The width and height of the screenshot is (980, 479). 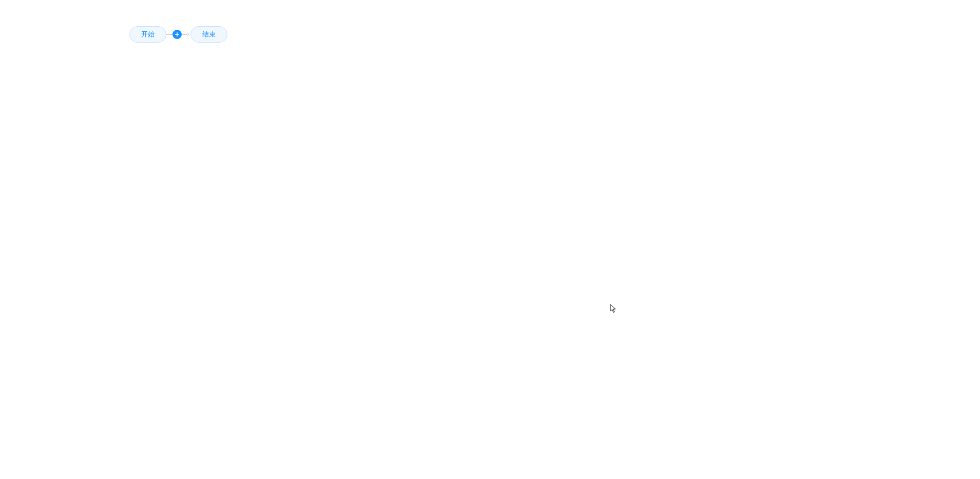 What do you see at coordinates (177, 34) in the screenshot?
I see `plus-icon` at bounding box center [177, 34].